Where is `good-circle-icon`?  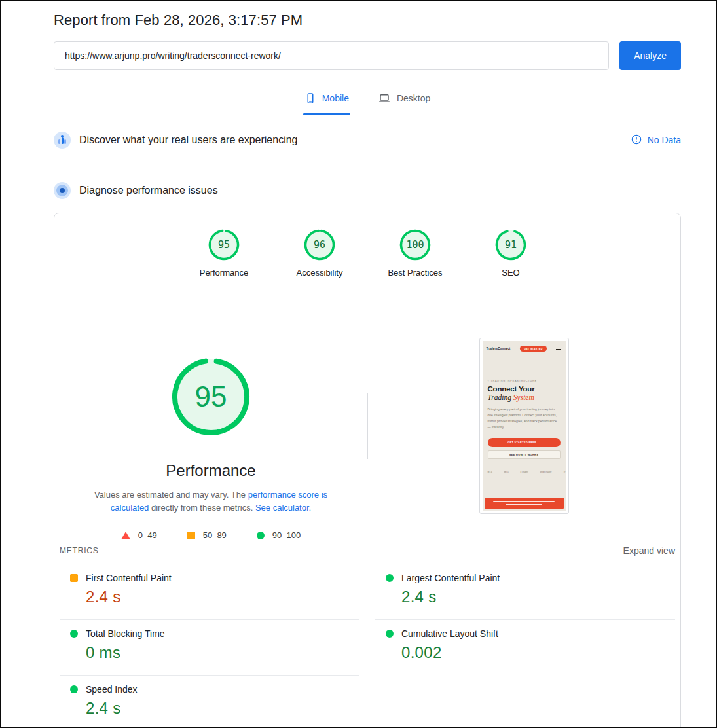
good-circle-icon is located at coordinates (261, 536).